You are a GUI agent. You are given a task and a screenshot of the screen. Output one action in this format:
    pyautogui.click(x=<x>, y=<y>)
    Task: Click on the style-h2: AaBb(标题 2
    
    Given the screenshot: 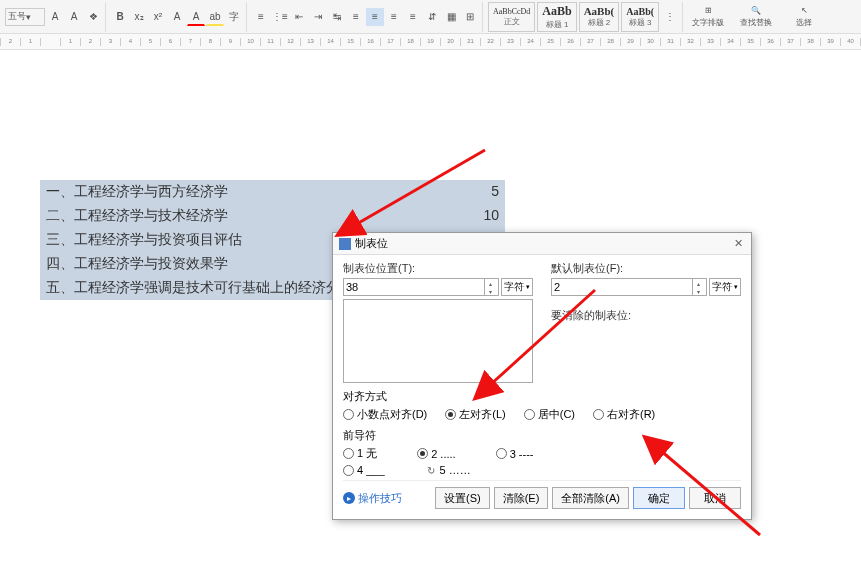 What is the action you would take?
    pyautogui.click(x=600, y=17)
    